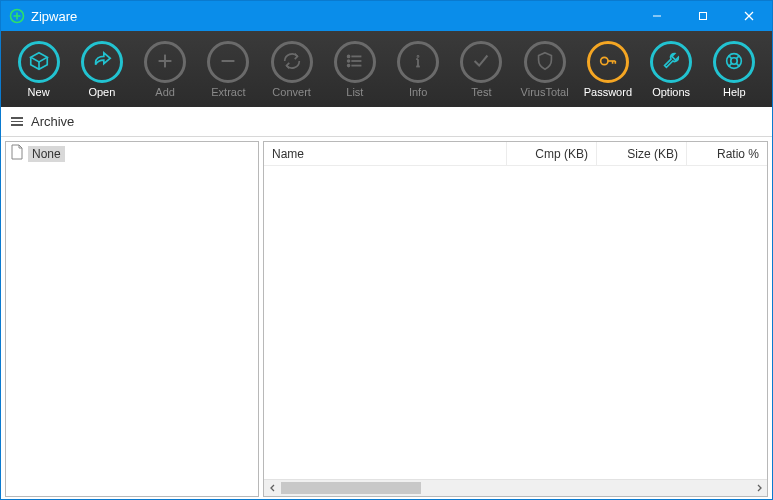 The width and height of the screenshot is (773, 500). What do you see at coordinates (386, 122) in the screenshot?
I see `subheader: Archive` at bounding box center [386, 122].